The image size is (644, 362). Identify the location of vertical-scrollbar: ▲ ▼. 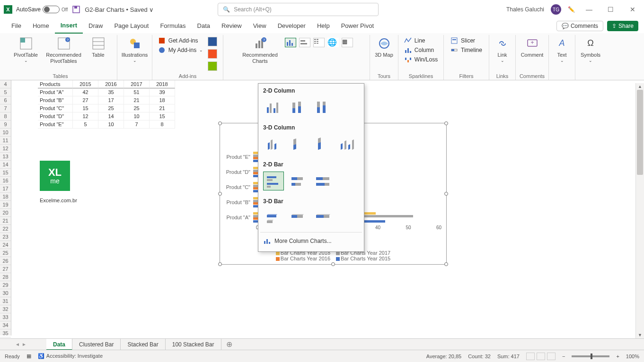
(640, 211).